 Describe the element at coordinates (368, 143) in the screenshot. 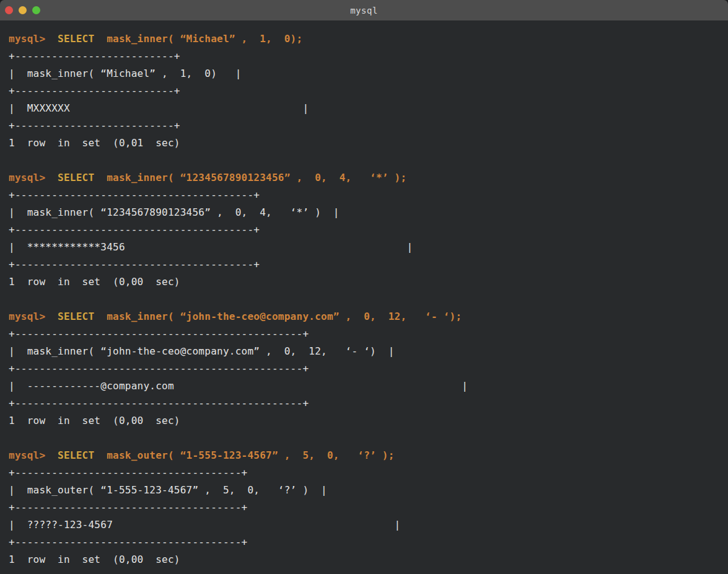

I see `status-line: 1 row in set (0,01 sec)` at that location.